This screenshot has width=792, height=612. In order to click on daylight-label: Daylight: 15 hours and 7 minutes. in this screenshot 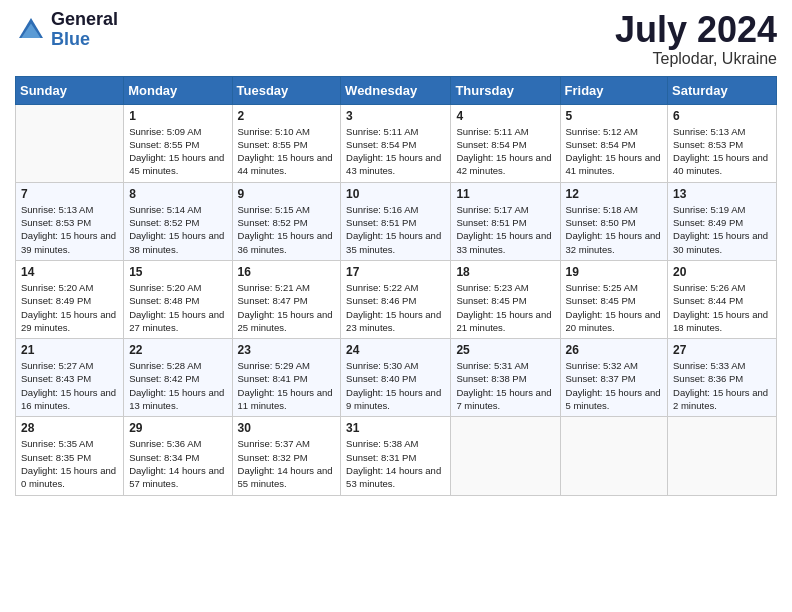, I will do `click(504, 399)`.